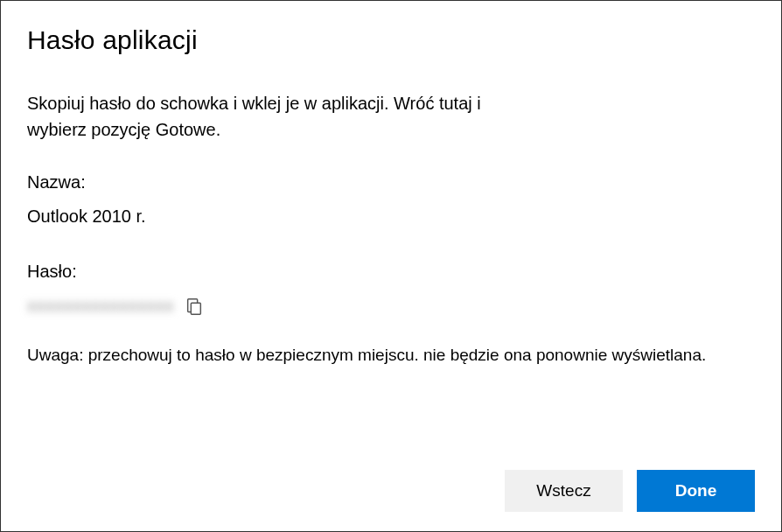 This screenshot has width=782, height=532. Describe the element at coordinates (263, 116) in the screenshot. I see `instructions-text: Skopiuj hasło do schowka i wklej je w ap…` at that location.